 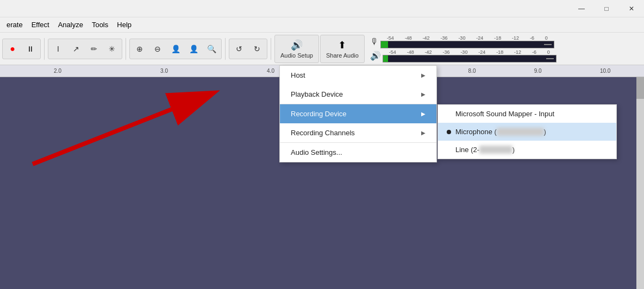 What do you see at coordinates (358, 152) in the screenshot?
I see `menu-option-audio-settings: Audio Settings...` at bounding box center [358, 152].